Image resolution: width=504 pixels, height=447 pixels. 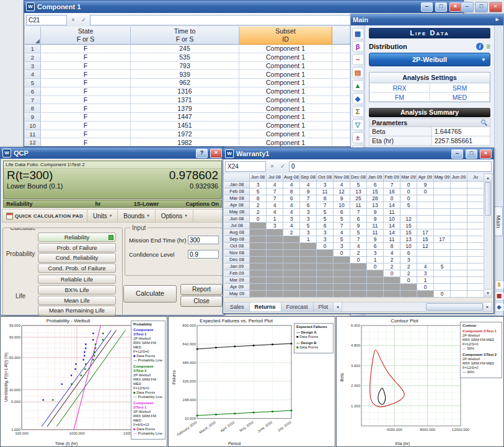 I want to click on analysis-setting-rrx: RRX, so click(x=399, y=88).